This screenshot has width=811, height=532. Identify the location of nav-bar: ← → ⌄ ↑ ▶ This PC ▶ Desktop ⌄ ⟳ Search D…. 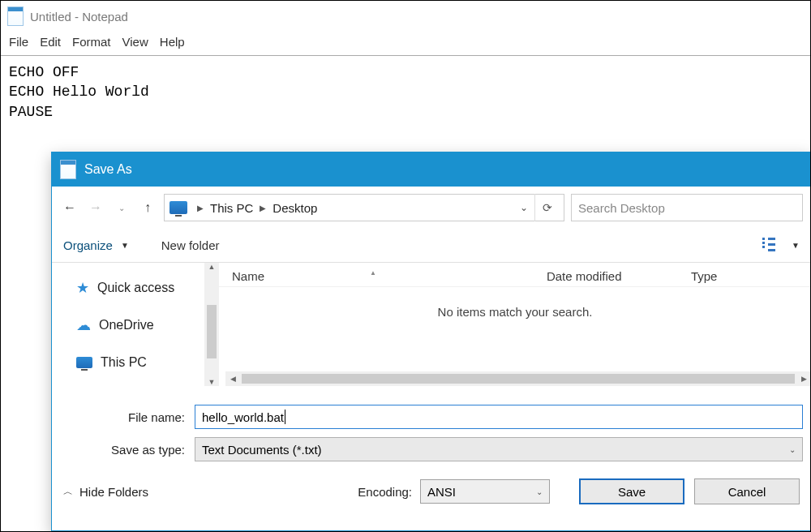
(431, 208).